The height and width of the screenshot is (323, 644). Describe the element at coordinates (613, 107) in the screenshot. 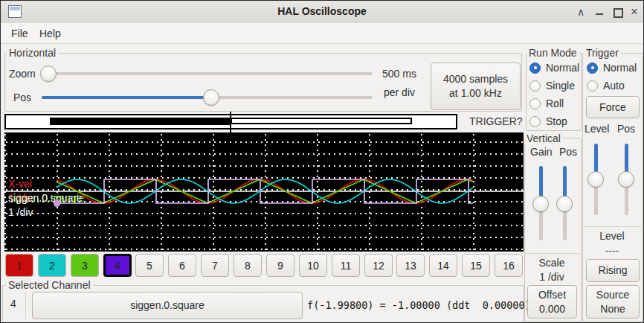

I see `force-button-label: Force` at that location.